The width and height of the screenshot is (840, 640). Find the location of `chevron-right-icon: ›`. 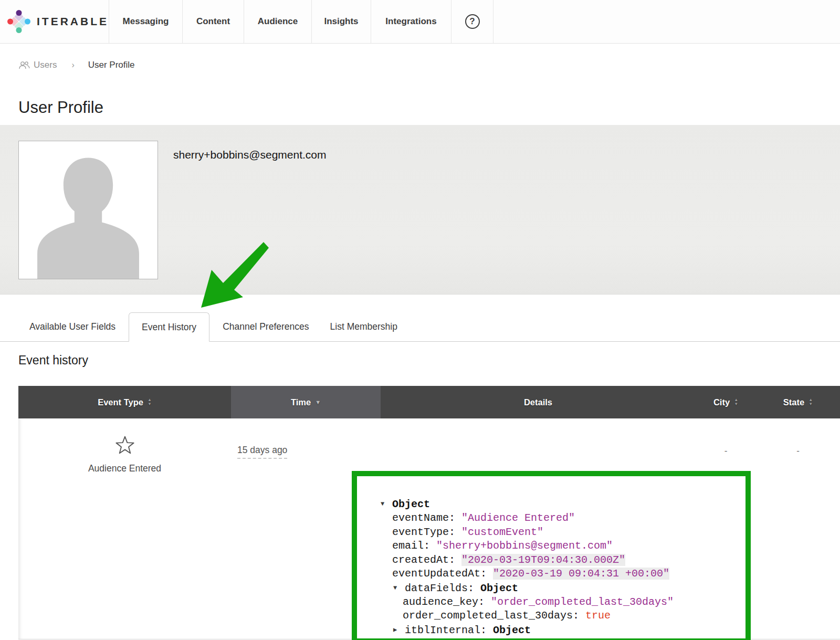

chevron-right-icon: › is located at coordinates (72, 65).